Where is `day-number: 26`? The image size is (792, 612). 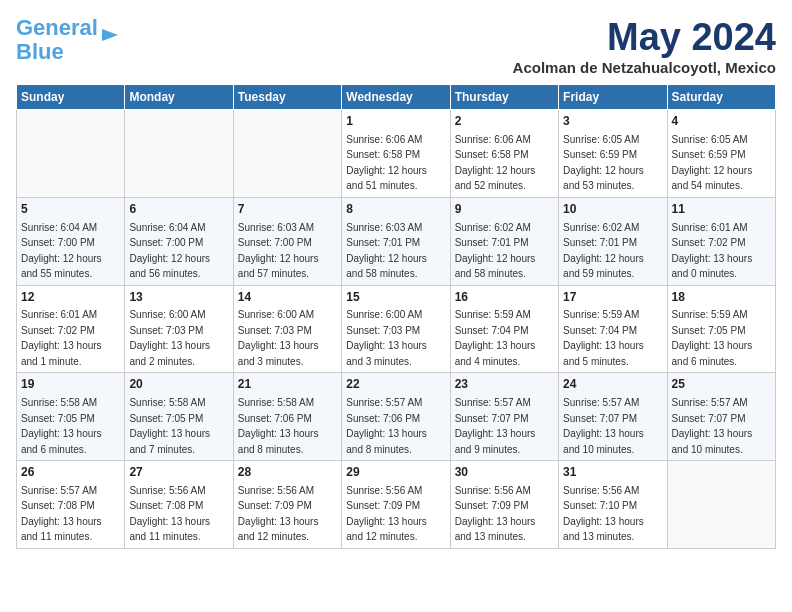 day-number: 26 is located at coordinates (70, 472).